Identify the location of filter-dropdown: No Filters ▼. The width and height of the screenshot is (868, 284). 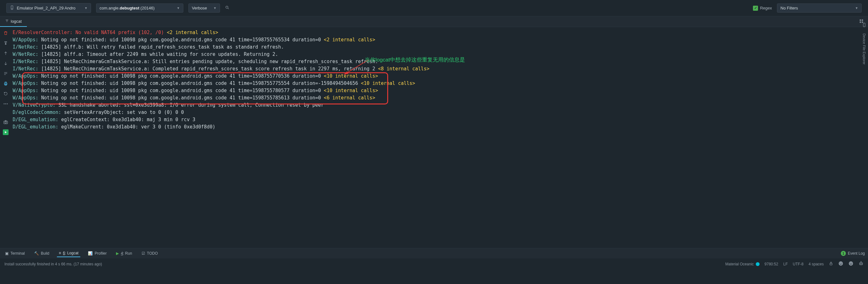
(819, 8).